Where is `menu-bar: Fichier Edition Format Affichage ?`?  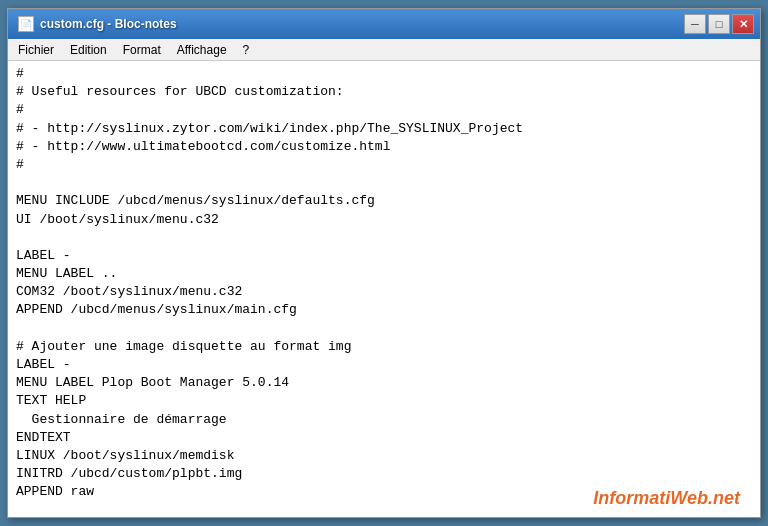 menu-bar: Fichier Edition Format Affichage ? is located at coordinates (384, 50).